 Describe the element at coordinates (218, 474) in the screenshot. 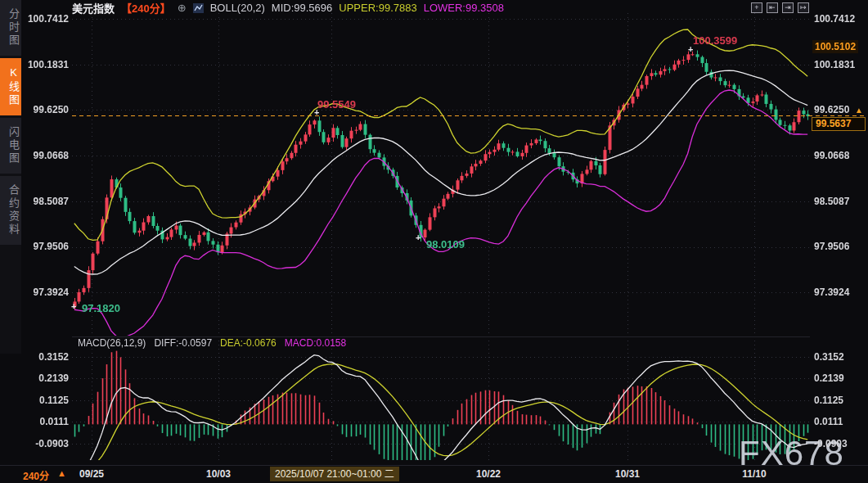

I see `date-label: 10/03` at that location.